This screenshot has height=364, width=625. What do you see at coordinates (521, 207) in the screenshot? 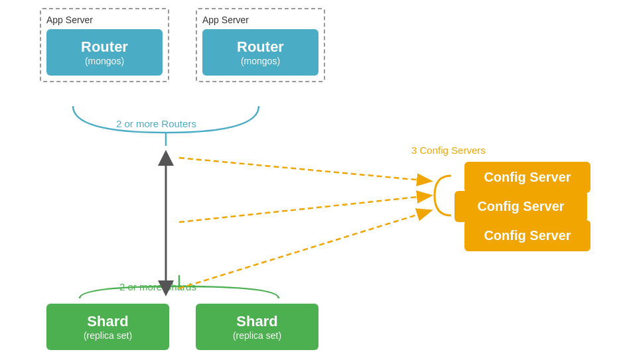
I see `config-title-2: Config Server` at bounding box center [521, 207].